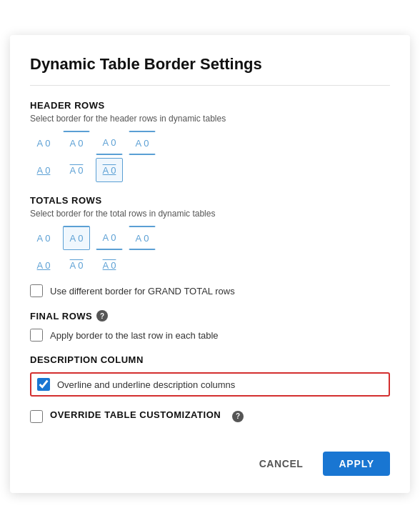 Image resolution: width=420 pixels, height=528 pixels. What do you see at coordinates (210, 416) in the screenshot?
I see `override-row: OVERRIDE TABLE CUSTOMIZATION ?` at bounding box center [210, 416].